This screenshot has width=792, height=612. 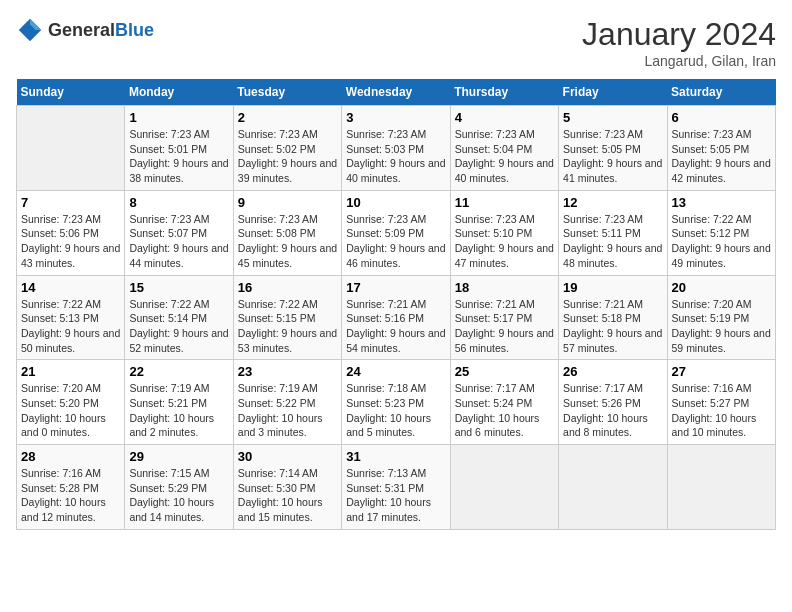 What do you see at coordinates (396, 202) in the screenshot?
I see `day-number: 10` at bounding box center [396, 202].